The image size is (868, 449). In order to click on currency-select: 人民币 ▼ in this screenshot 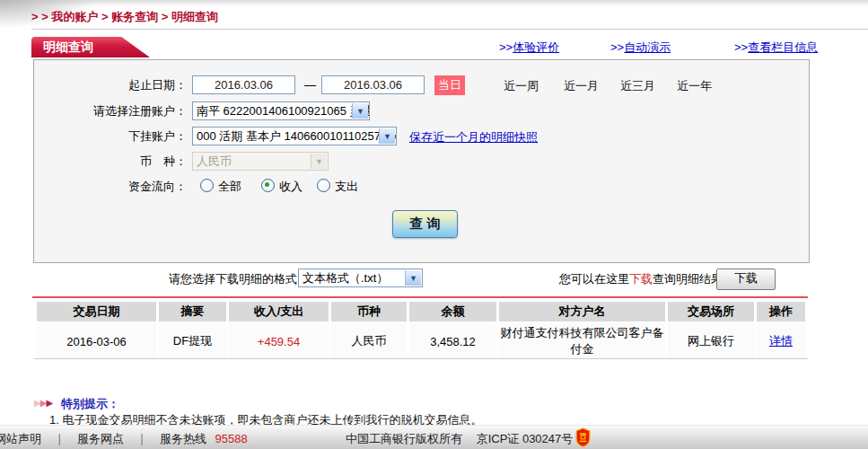, I will do `click(260, 162)`.